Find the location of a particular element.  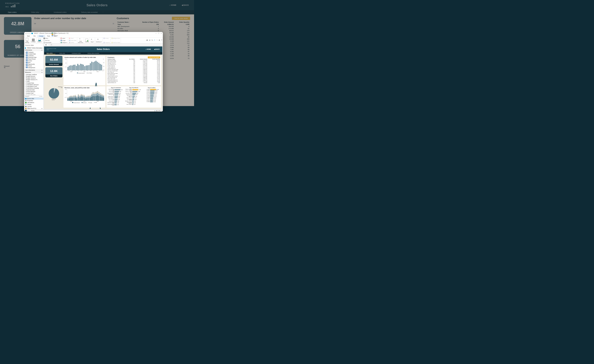

top10-row: Marlboro Classic, Sand11.4M is located at coordinates (134, 91).